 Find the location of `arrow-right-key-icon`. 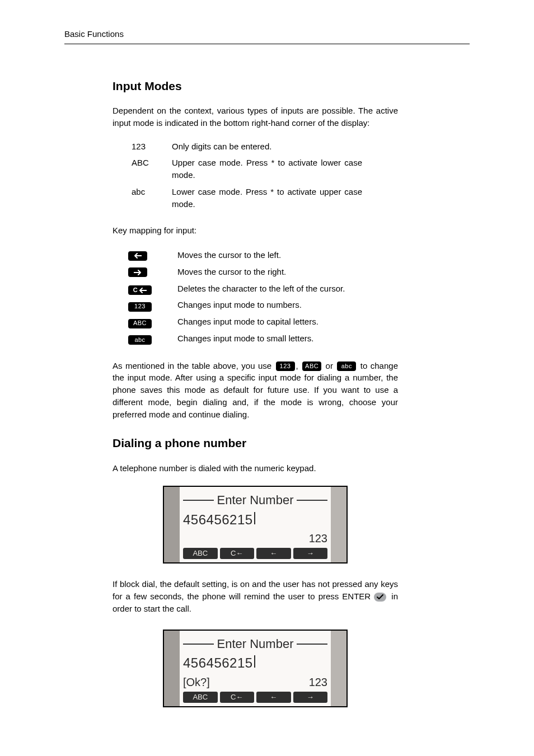

arrow-right-key-icon is located at coordinates (138, 272).